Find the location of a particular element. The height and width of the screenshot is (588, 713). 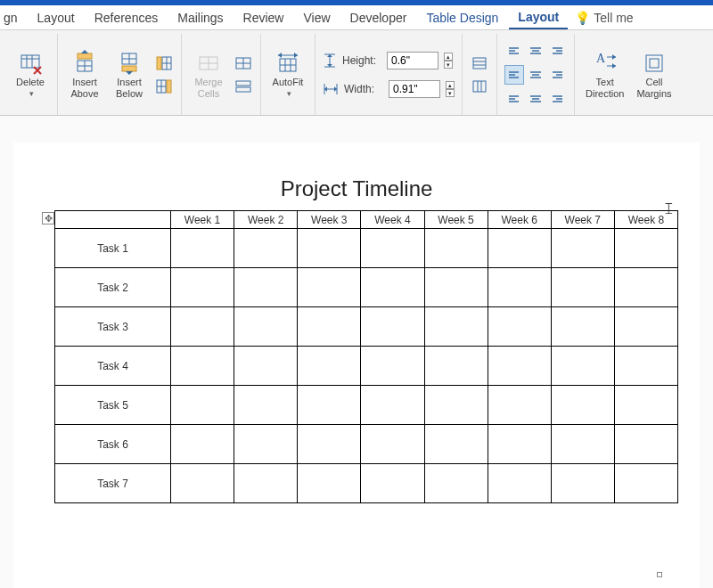

align-ml-button is located at coordinates (514, 75).